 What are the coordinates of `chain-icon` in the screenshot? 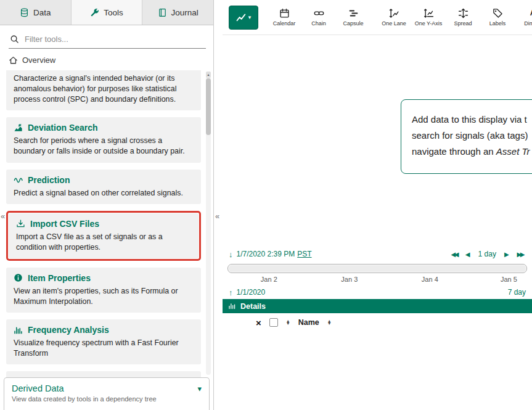 It's located at (319, 14).